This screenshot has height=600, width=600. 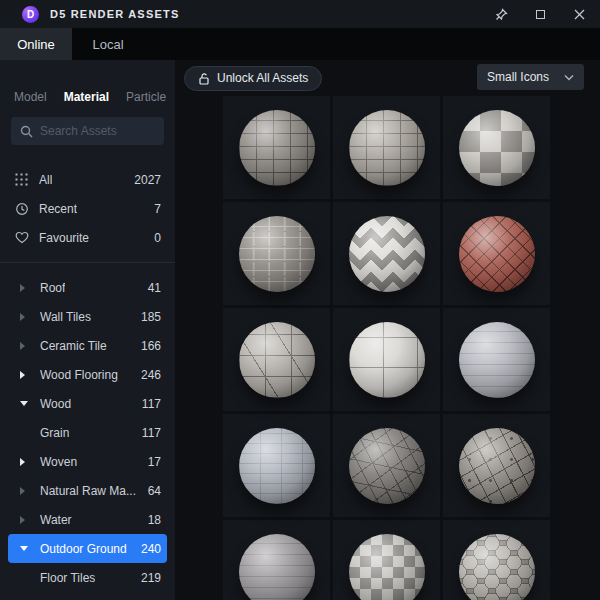 I want to click on white-panels-sphere-preview, so click(x=387, y=360).